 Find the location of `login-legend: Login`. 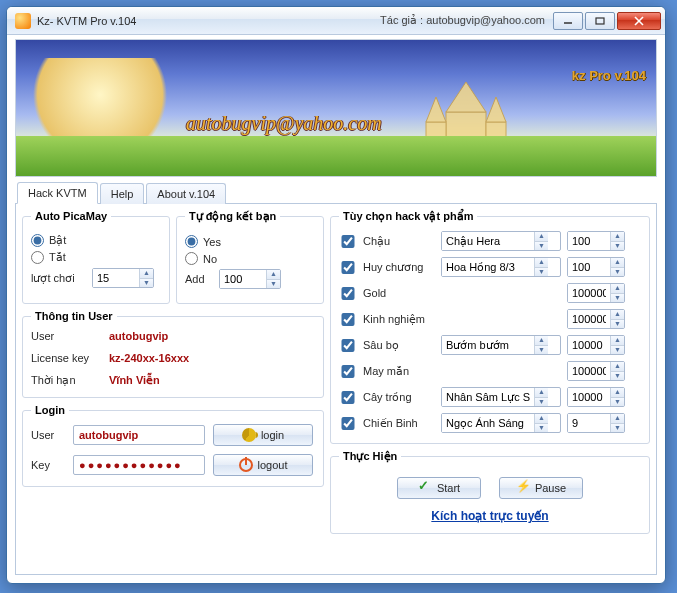

login-legend: Login is located at coordinates (50, 410).